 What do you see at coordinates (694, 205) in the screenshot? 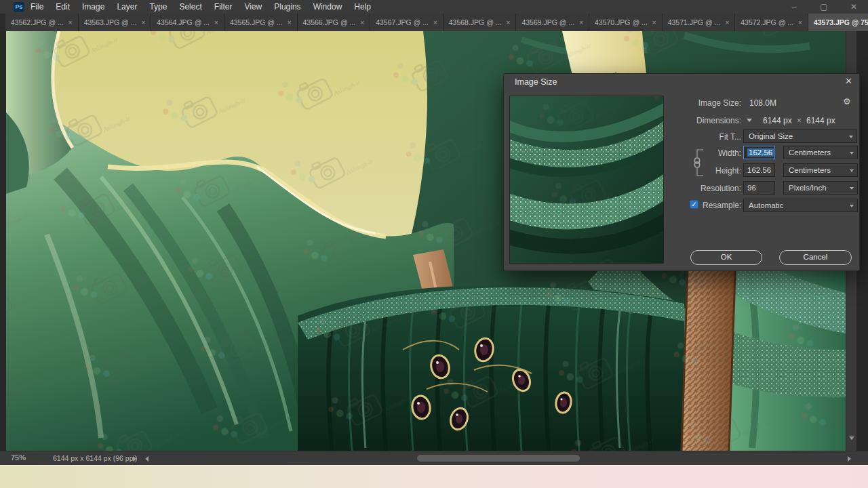
I see `resample-checkbox: ✓` at bounding box center [694, 205].